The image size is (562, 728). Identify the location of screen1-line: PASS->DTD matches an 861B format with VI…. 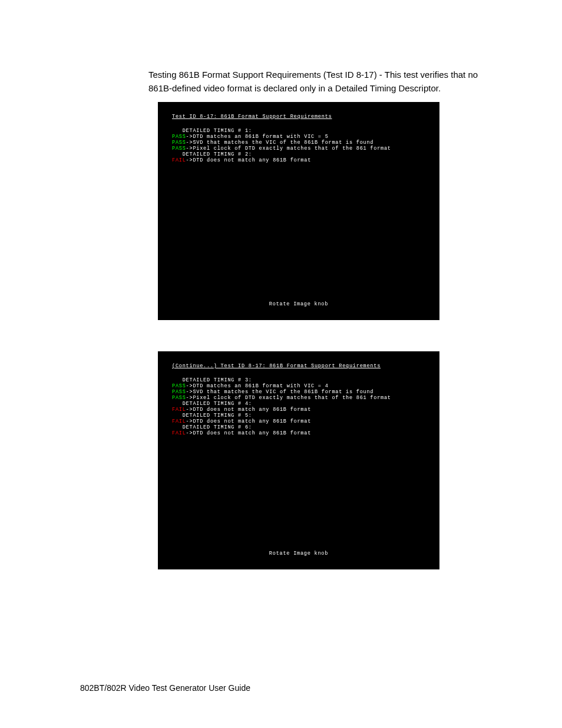
(250, 137).